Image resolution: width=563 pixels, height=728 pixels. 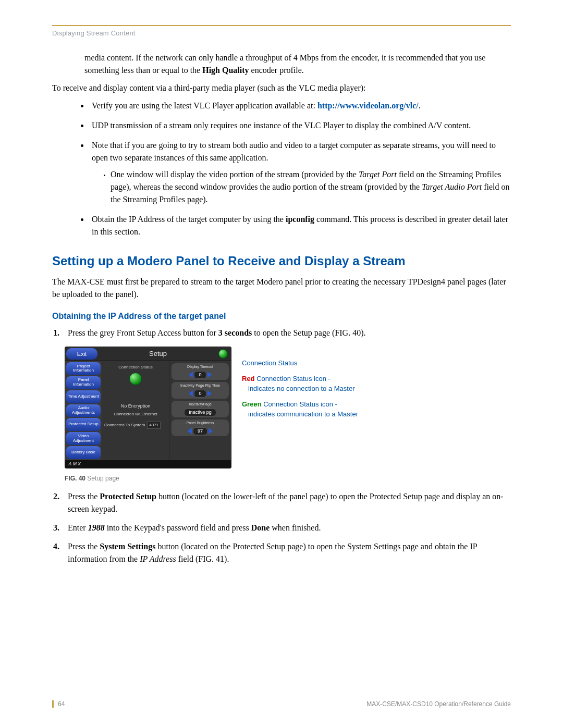 What do you see at coordinates (83, 397) in the screenshot?
I see `nav-button: Time Adjustment` at bounding box center [83, 397].